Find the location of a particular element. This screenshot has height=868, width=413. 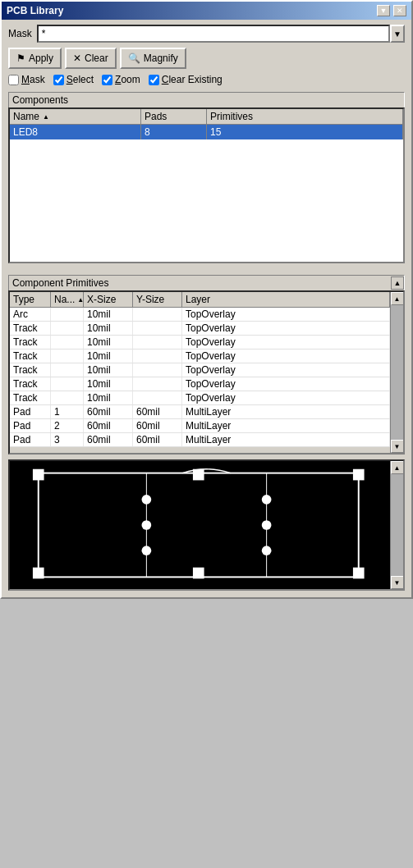

mask-input is located at coordinates (213, 34).